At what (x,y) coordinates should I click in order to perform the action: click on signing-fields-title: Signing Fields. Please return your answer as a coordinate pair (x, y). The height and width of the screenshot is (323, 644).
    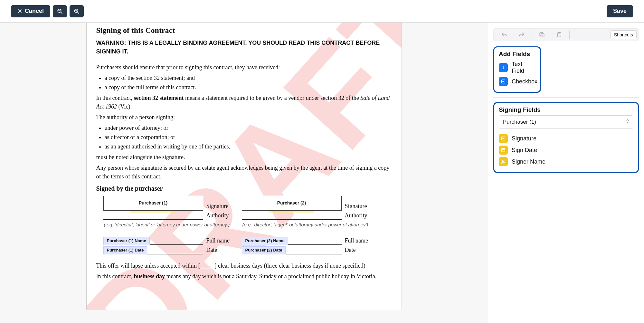
    Looking at the image, I should click on (566, 110).